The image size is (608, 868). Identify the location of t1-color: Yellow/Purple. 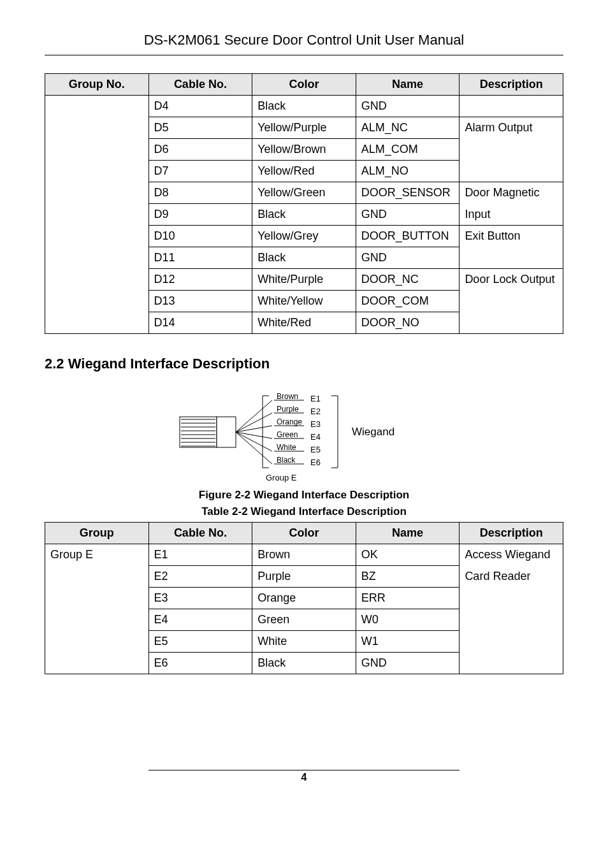
(305, 128).